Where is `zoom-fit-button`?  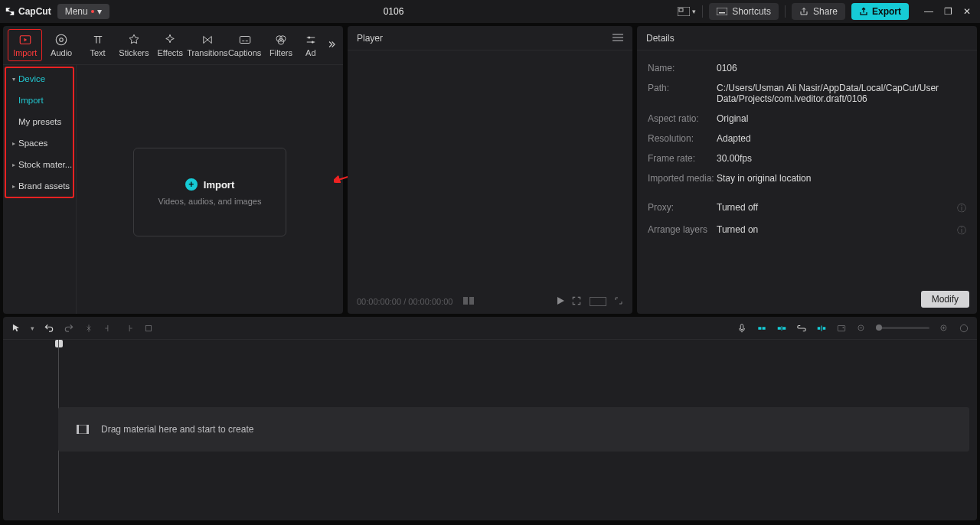
zoom-fit-button is located at coordinates (964, 328).